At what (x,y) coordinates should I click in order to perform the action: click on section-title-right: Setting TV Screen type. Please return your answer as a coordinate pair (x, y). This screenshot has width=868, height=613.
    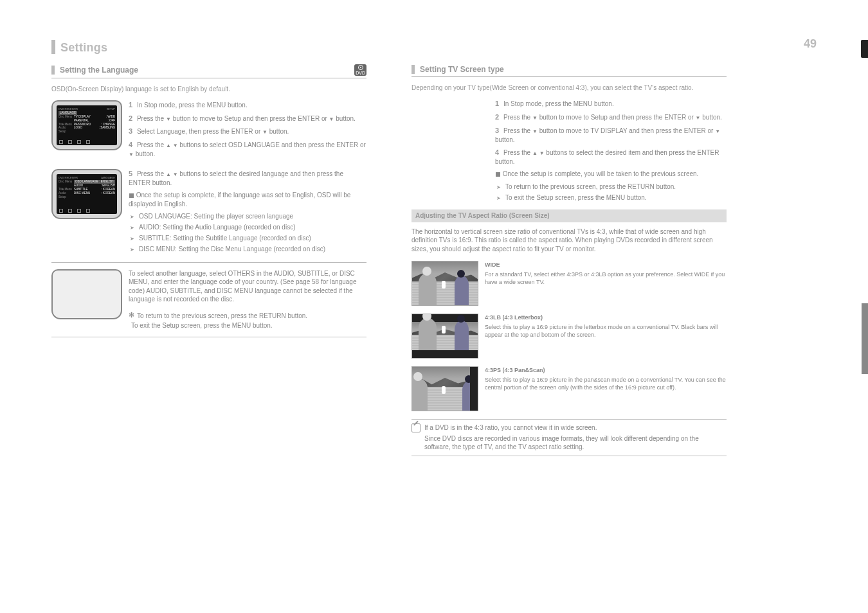
    Looking at the image, I should click on (574, 69).